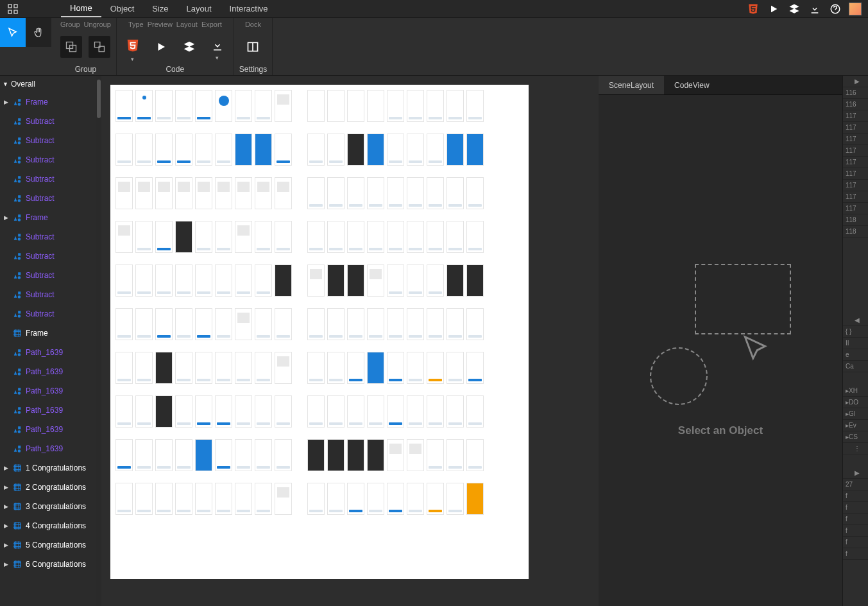  What do you see at coordinates (856, 82) in the screenshot?
I see `gutter-item: ▶` at bounding box center [856, 82].